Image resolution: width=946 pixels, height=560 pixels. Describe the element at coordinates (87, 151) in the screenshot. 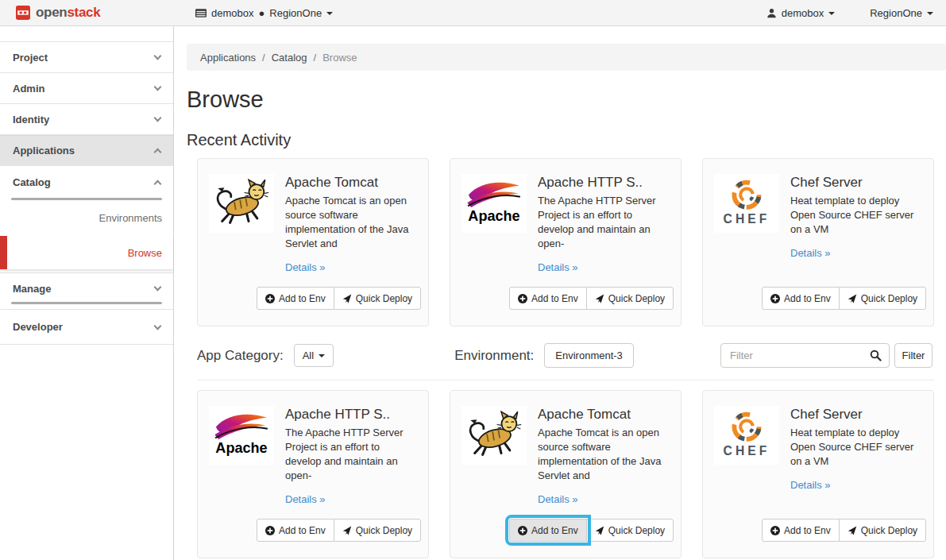

I see `sidebar-item-applications: Applications` at that location.